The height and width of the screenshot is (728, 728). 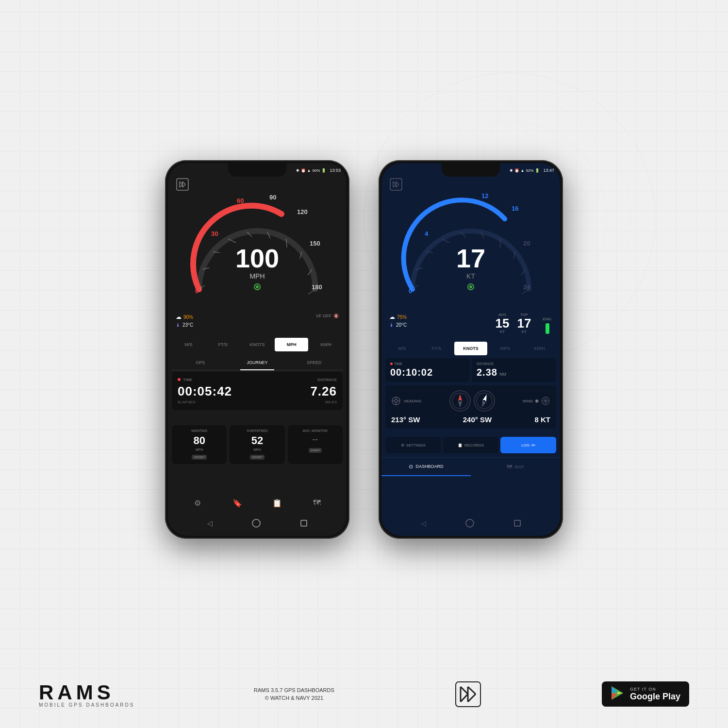 What do you see at coordinates (217, 402) in the screenshot?
I see `phone1-time-sub: ELAPSED` at bounding box center [217, 402].